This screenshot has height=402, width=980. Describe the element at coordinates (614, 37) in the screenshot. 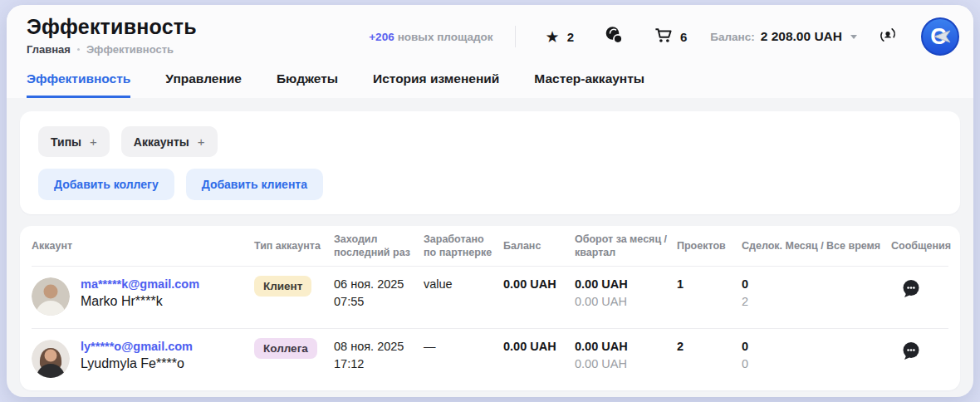

I see `chats-icon` at that location.